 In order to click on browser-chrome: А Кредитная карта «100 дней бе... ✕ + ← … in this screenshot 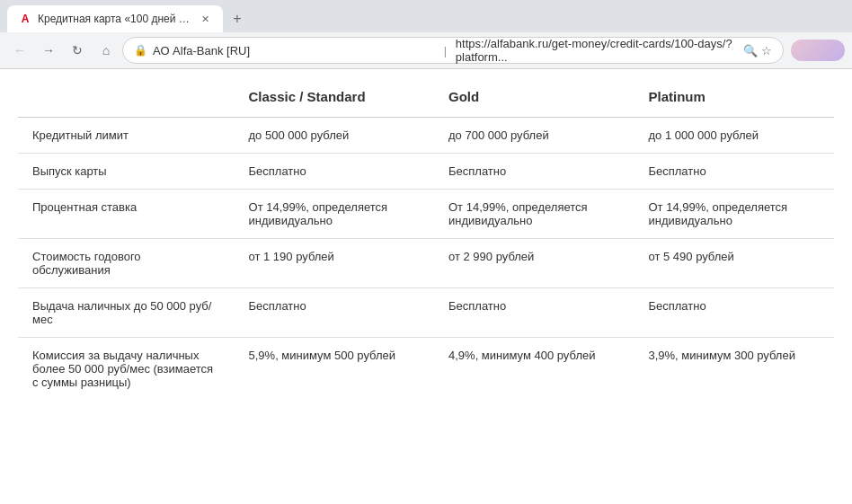, I will do `click(426, 34)`.